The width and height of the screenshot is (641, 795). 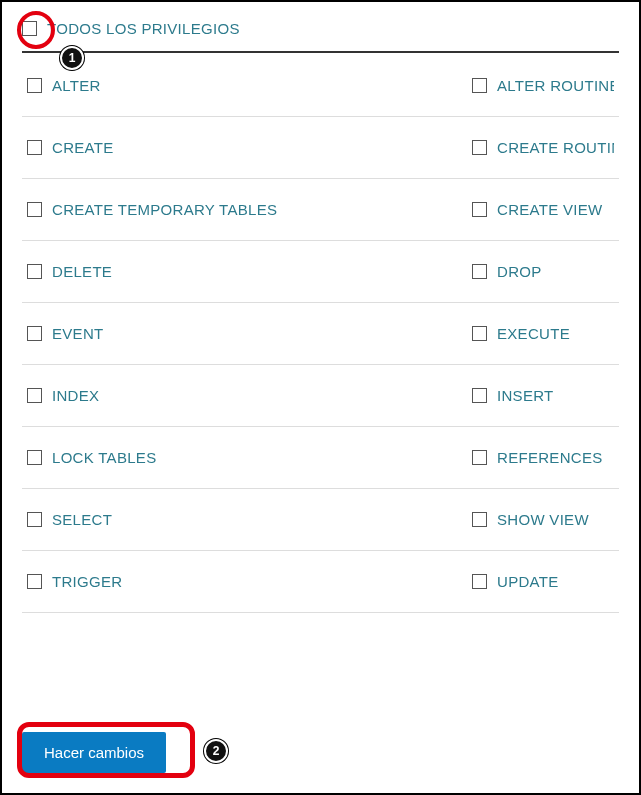 I want to click on submit-button: Hacer cambios, so click(x=94, y=752).